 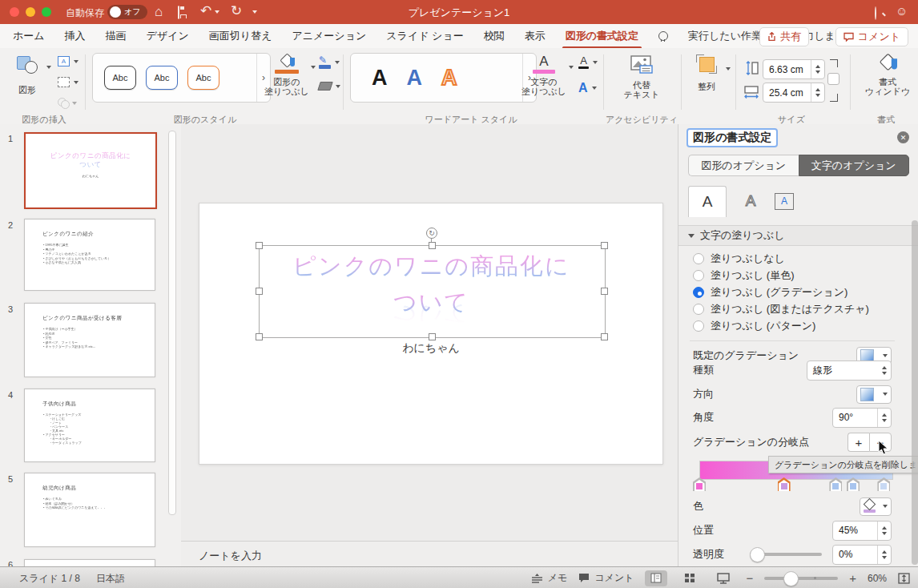 I want to click on shape-style-blue: Abc, so click(x=162, y=78).